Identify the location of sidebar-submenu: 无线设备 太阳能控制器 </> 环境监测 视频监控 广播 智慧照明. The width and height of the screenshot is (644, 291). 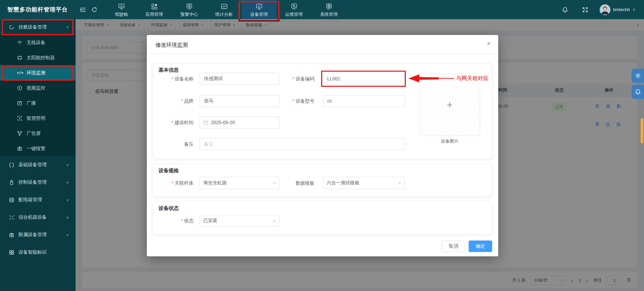
(38, 96).